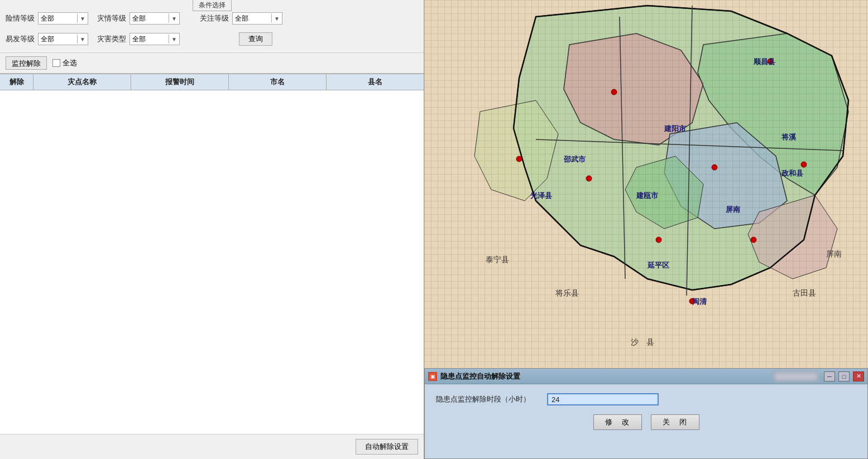 Image resolution: width=868 pixels, height=459 pixels. Describe the element at coordinates (214, 18) in the screenshot. I see `guanzhu-label: 关注等级` at that location.